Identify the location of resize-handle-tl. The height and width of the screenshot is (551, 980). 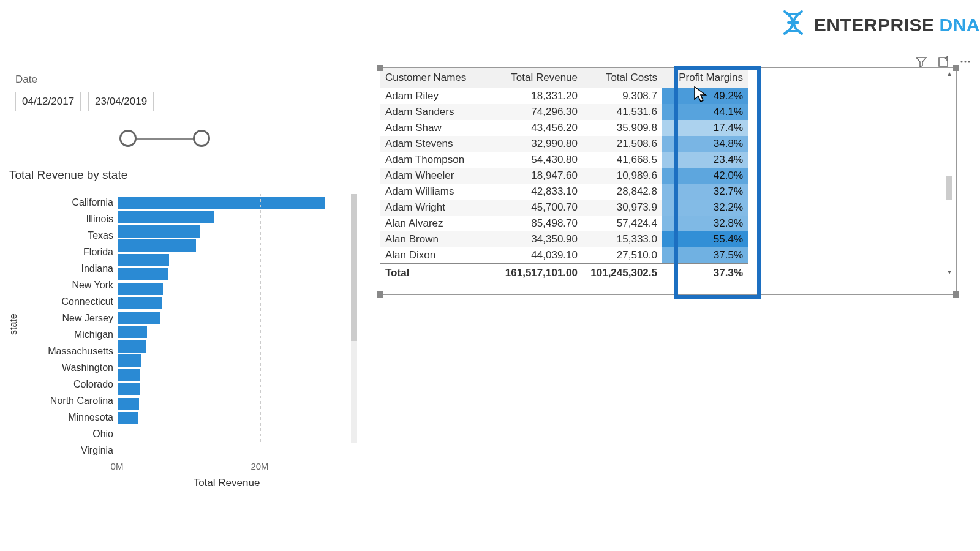
(380, 68).